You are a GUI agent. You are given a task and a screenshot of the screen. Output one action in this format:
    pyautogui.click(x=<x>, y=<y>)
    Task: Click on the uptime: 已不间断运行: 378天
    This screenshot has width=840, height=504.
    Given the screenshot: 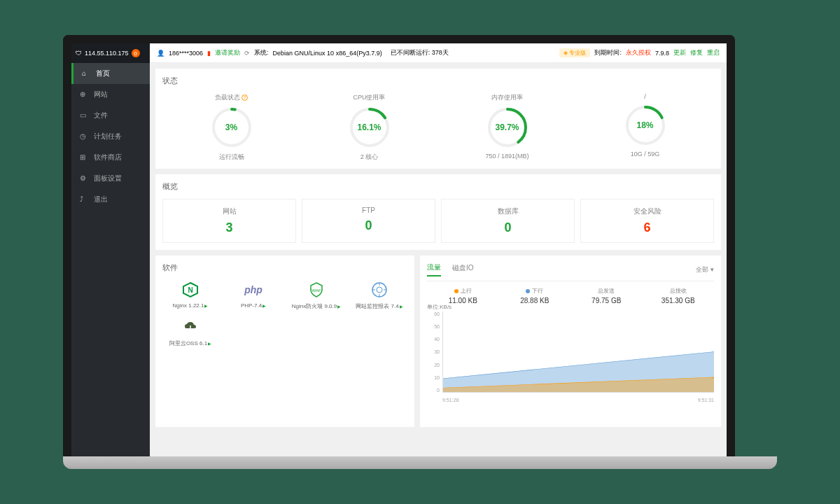 What is the action you would take?
    pyautogui.click(x=420, y=53)
    